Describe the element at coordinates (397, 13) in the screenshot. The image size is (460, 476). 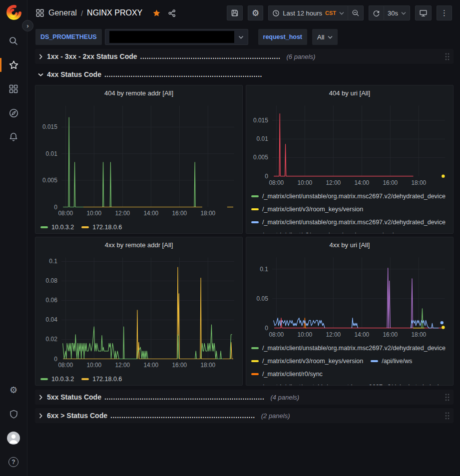
I see `refresh-interval-picker: 30s` at that location.